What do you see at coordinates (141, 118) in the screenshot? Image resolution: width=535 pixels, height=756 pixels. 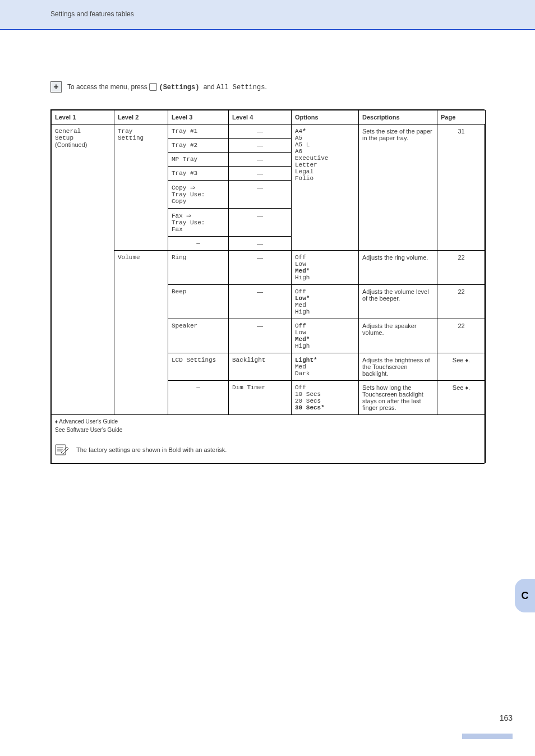 I see `th-level2: Level 2` at bounding box center [141, 118].